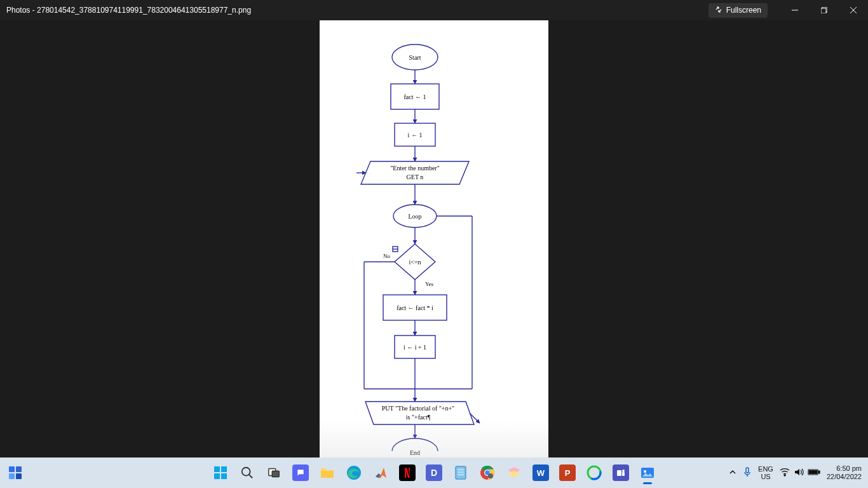 Image resolution: width=868 pixels, height=488 pixels. I want to click on app-green-button, so click(594, 473).